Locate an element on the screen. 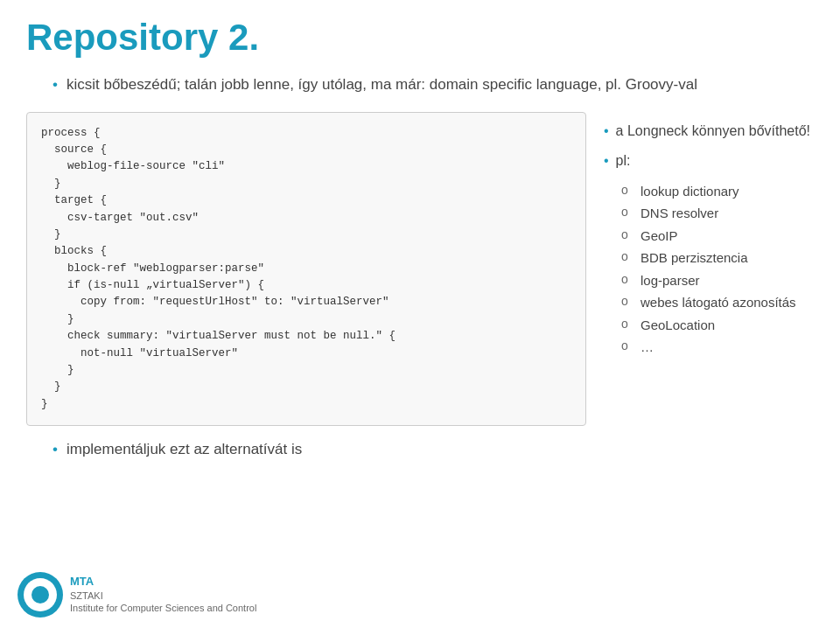 The height and width of the screenshot is (628, 840). page-title: Repository 2. is located at coordinates (420, 38).